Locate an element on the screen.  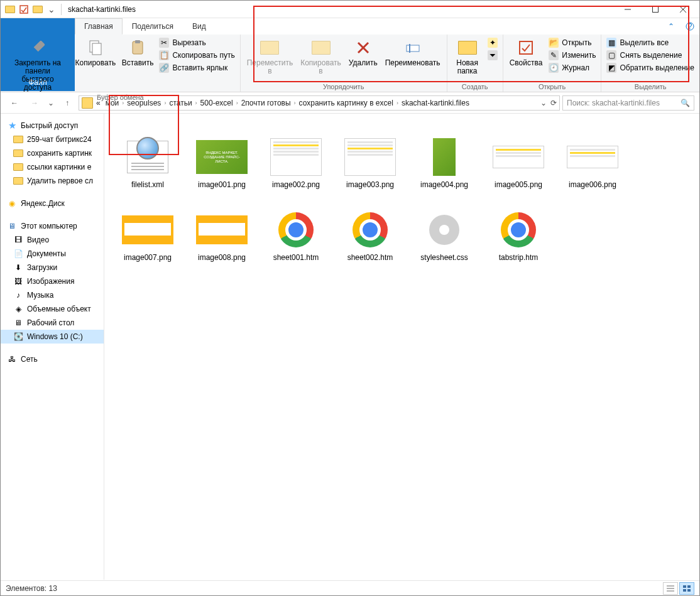
address-bar: « мои› seopulses› статьи› 500-excel› 2по… is located at coordinates (319, 103).